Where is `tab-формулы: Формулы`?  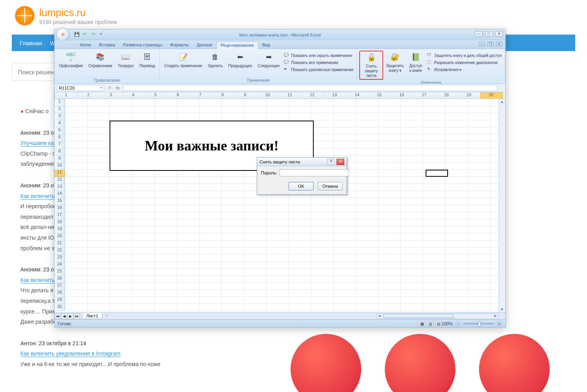 tab-формулы: Формулы is located at coordinates (179, 45).